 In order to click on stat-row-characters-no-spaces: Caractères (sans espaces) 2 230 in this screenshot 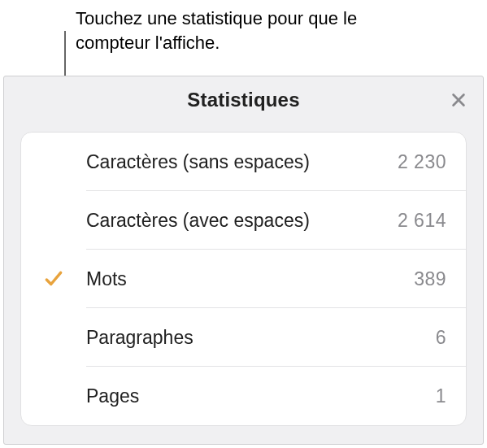, I will do `click(244, 162)`.